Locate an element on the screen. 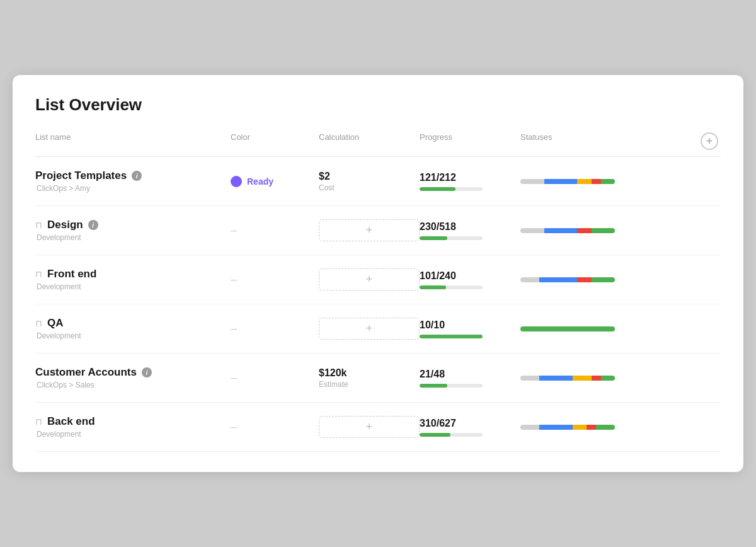  list-name-row: Customer Accountsi is located at coordinates (133, 372).